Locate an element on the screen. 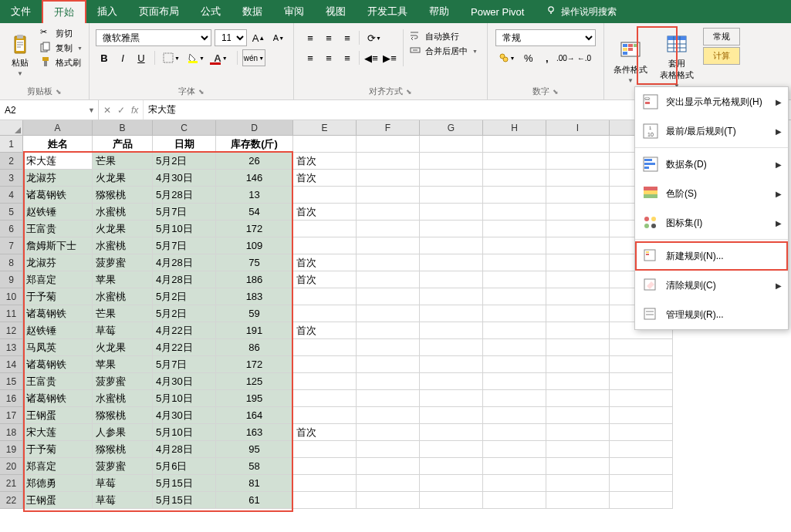 This screenshot has height=532, width=791. insert-function-icon: fx is located at coordinates (134, 110).